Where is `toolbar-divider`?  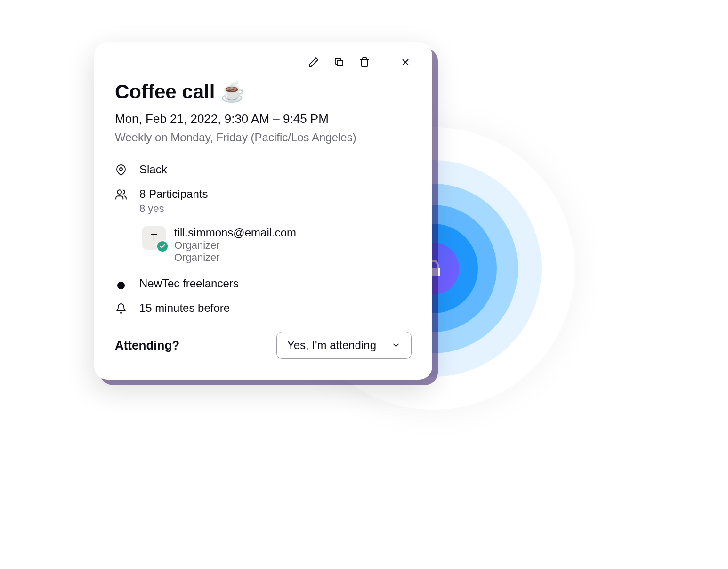 toolbar-divider is located at coordinates (385, 62).